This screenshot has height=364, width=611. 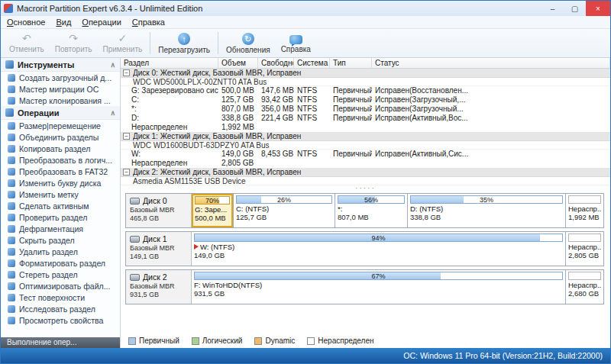 I want to click on partition-block-star: 56% *: 807,0 MB, so click(x=371, y=211).